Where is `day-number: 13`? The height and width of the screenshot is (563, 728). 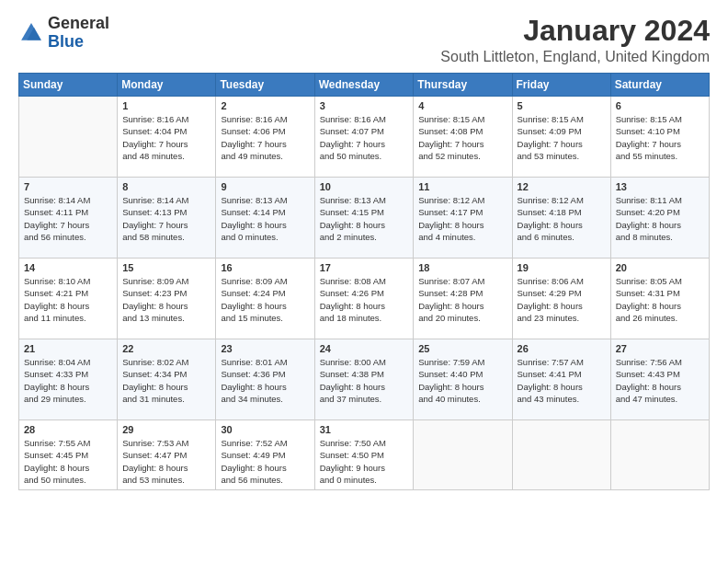
day-number: 13 is located at coordinates (660, 187).